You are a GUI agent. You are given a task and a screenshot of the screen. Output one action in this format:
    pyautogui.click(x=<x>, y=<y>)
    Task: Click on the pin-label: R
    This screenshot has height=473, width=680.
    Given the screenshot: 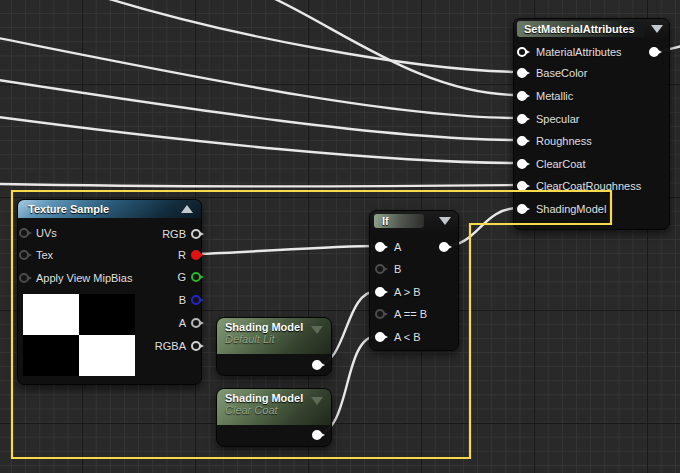 What is the action you would take?
    pyautogui.click(x=182, y=256)
    